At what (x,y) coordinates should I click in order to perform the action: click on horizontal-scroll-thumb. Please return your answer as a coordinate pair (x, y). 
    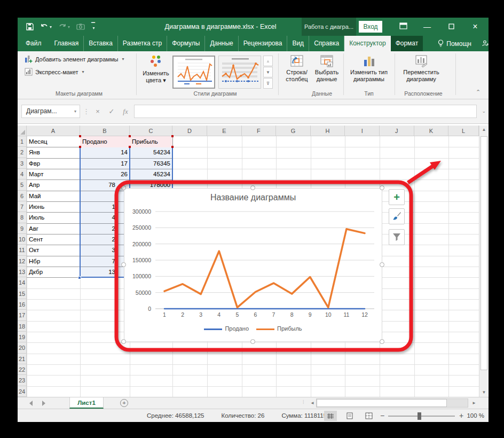
    Looking at the image, I should click on (382, 403).